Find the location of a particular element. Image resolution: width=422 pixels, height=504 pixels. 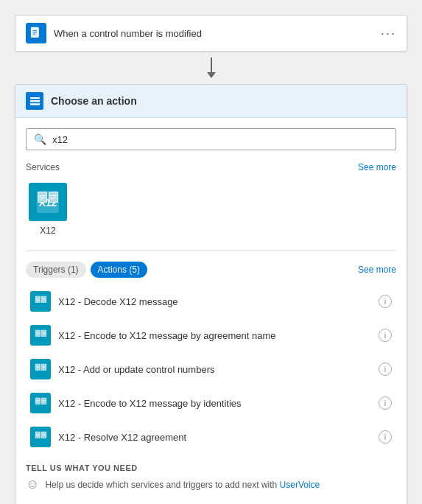

x12-action-icon is located at coordinates (41, 301).